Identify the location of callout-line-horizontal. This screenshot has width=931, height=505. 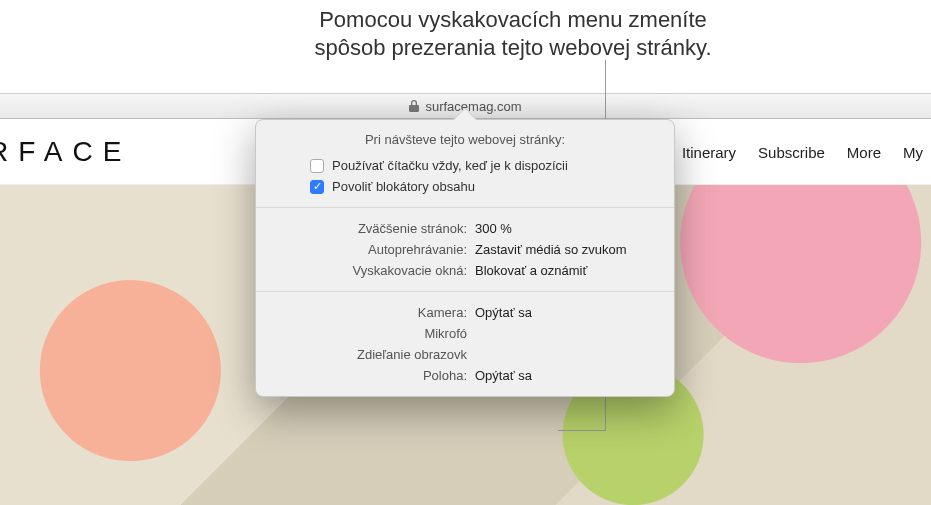
(582, 430).